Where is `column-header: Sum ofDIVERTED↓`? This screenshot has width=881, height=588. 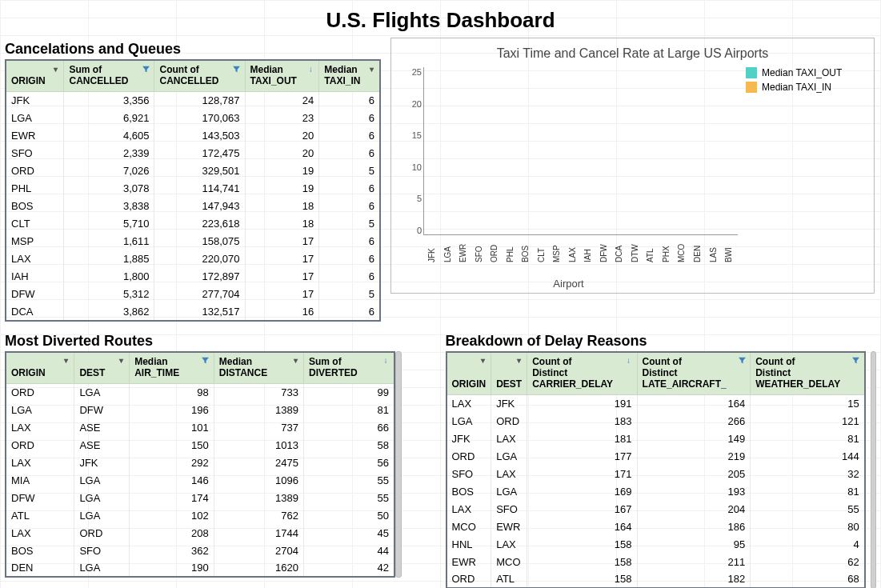 column-header: Sum ofDIVERTED↓ is located at coordinates (349, 368).